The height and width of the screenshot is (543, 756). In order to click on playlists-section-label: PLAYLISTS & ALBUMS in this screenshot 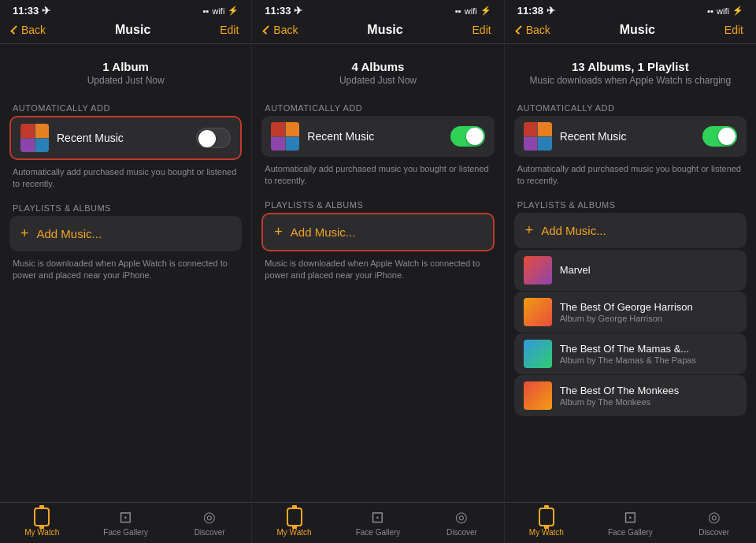, I will do `click(126, 207)`.